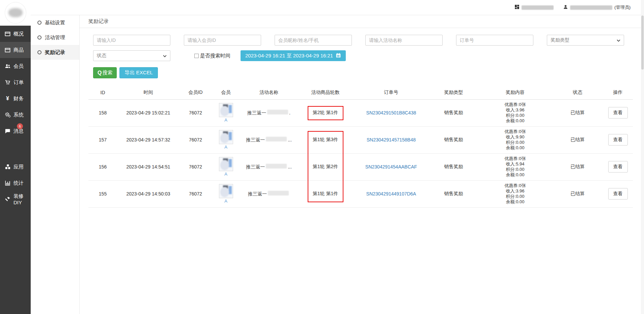  What do you see at coordinates (138, 73) in the screenshot?
I see `export-excel-button: 导出 EXCEL` at bounding box center [138, 73].